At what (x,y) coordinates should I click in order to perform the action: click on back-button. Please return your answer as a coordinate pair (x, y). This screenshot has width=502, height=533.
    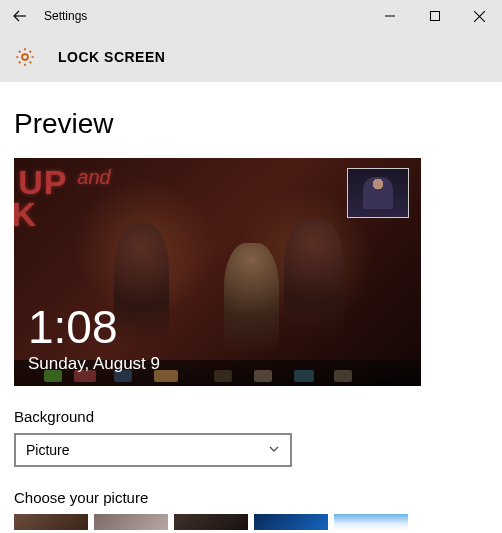
    Looking at the image, I should click on (20, 16).